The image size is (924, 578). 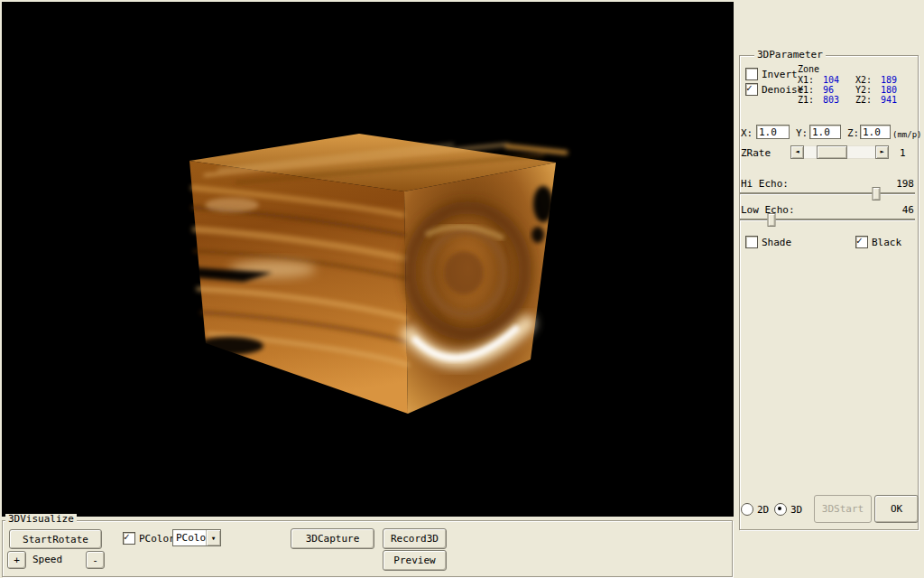 I want to click on mode-2d-label: 2D, so click(x=763, y=509).